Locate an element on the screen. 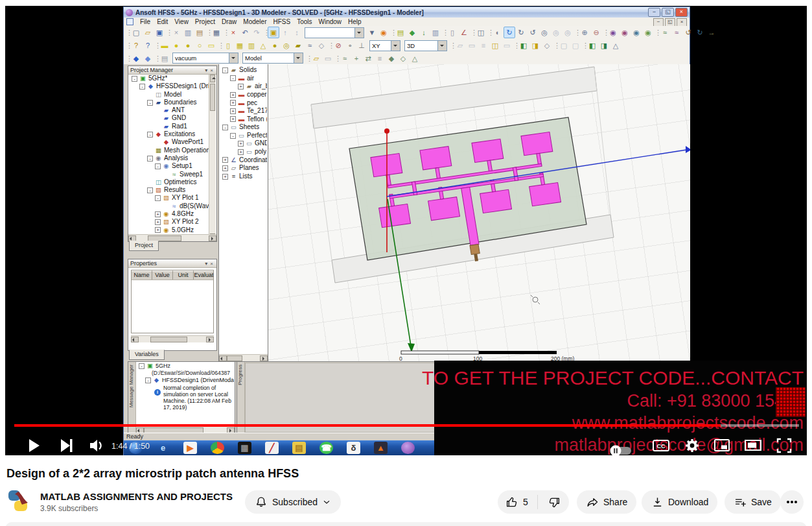 The width and height of the screenshot is (812, 526). toolbar-icon: ● is located at coordinates (176, 45).